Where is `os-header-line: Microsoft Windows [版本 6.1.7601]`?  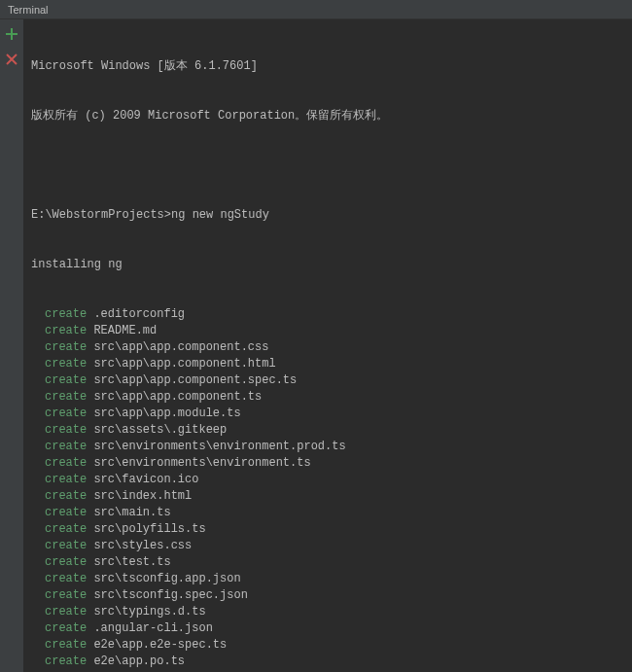
os-header-line: Microsoft Windows [版本 6.1.7601] is located at coordinates (328, 66).